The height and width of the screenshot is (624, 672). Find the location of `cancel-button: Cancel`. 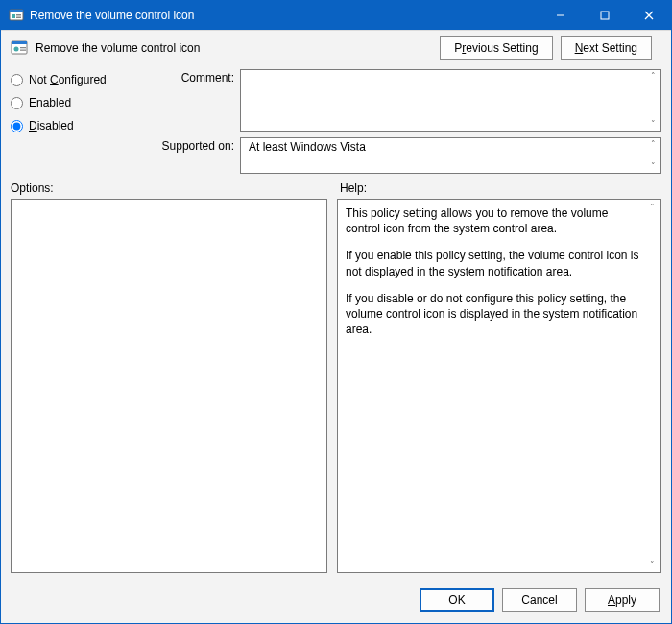

cancel-button: Cancel is located at coordinates (540, 600).